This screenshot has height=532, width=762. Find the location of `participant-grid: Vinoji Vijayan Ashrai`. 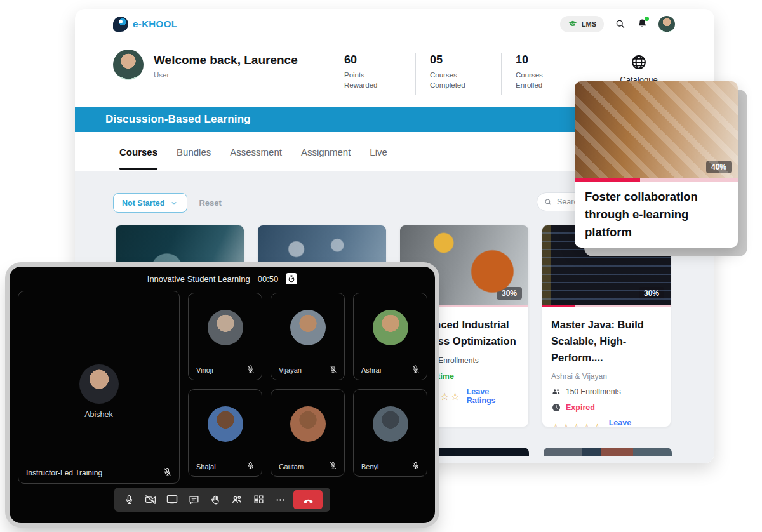

participant-grid: Vinoji Vijayan Ashrai is located at coordinates (307, 385).